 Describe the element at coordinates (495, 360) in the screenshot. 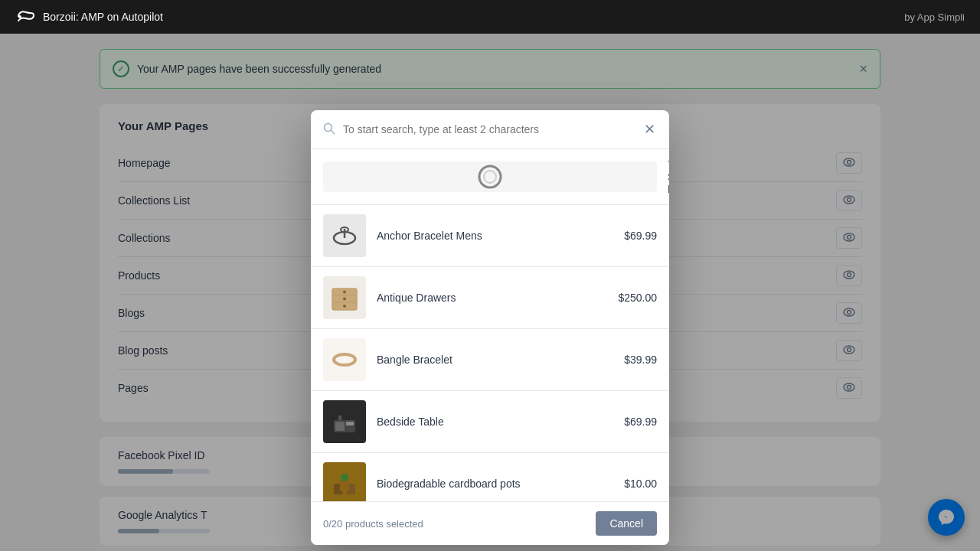

I see `product-name-bangle: Bangle Bracelet` at that location.